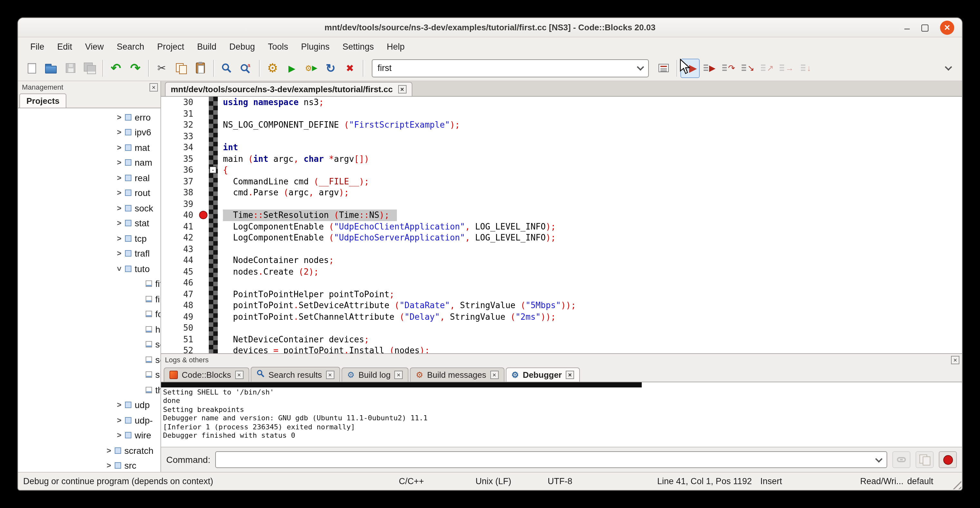 The image size is (980, 508). I want to click on copy-log-button, so click(924, 460).